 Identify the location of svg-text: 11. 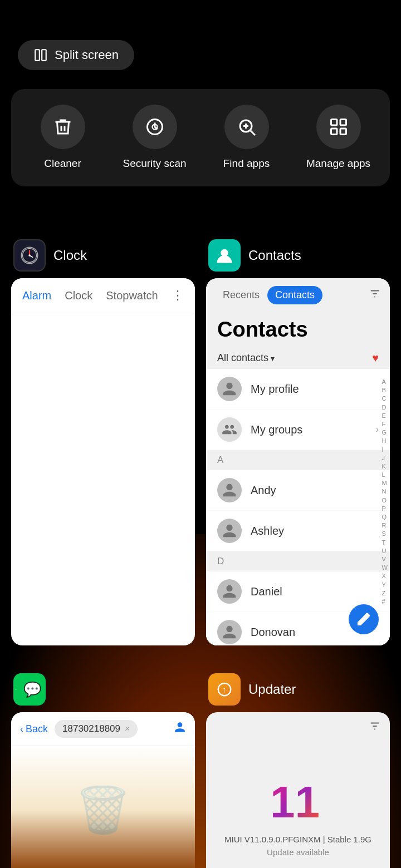
(295, 801).